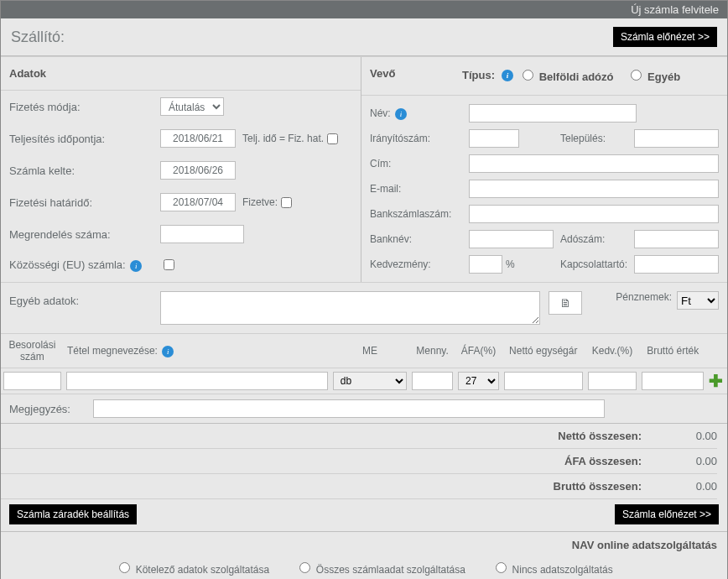 This screenshot has width=728, height=579. What do you see at coordinates (32, 351) in the screenshot?
I see `col-classification: Besorolási szám` at bounding box center [32, 351].